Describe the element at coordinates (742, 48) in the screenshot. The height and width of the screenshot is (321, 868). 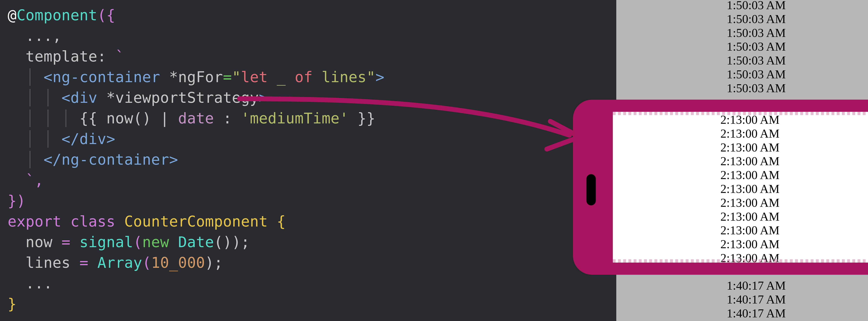
I see `stale-times-top: 1:50:03 AM1:50:03 AM1:50:03 AM1:50:03 AM…` at that location.